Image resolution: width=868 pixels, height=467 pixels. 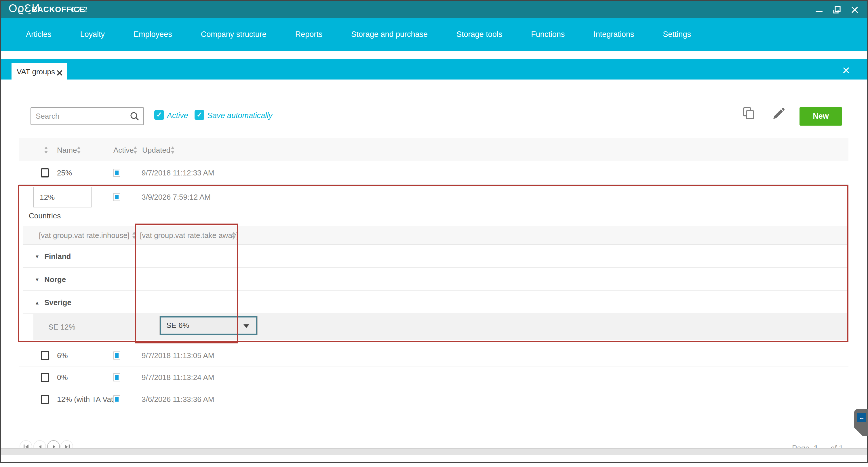 What do you see at coordinates (837, 10) in the screenshot?
I see `restore-icon` at bounding box center [837, 10].